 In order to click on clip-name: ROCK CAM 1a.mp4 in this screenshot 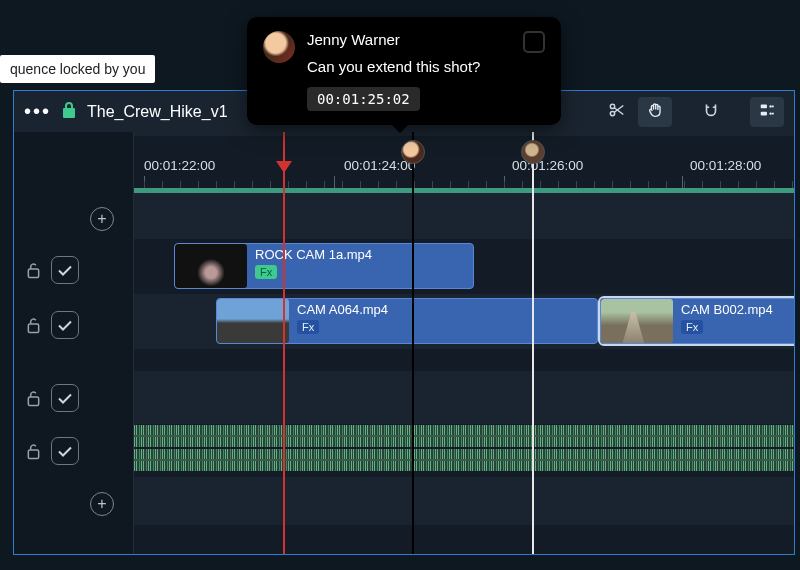, I will do `click(314, 254)`.